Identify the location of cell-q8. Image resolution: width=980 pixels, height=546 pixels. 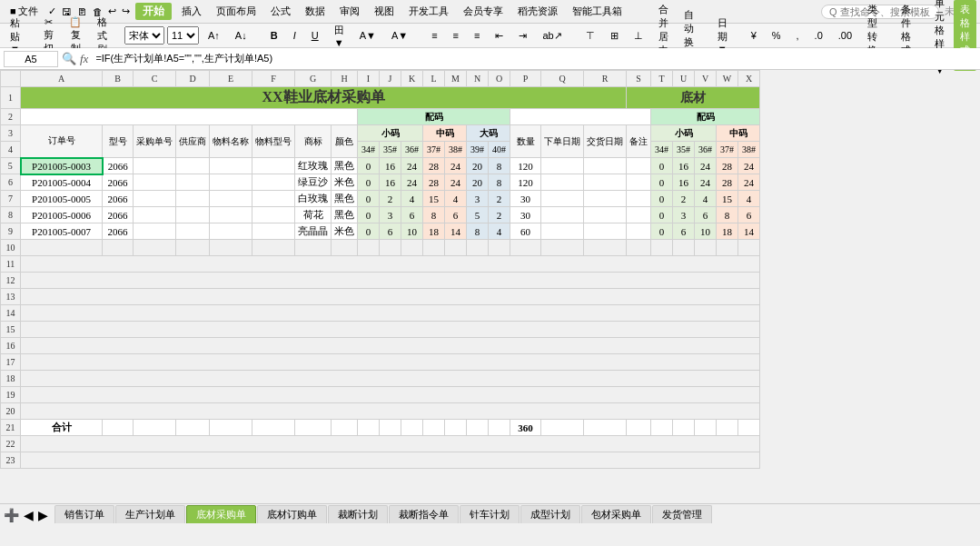
(563, 215).